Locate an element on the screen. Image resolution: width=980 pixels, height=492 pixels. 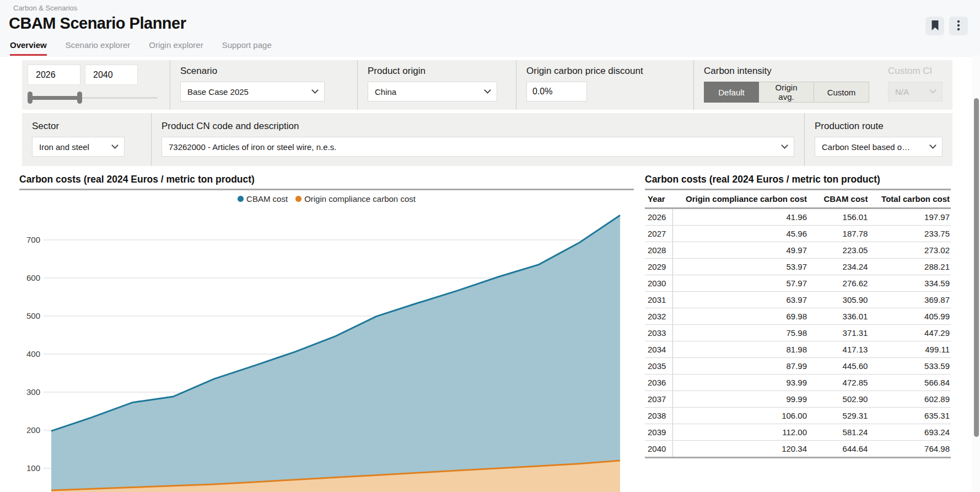
carbon-intensity-default-button: Default is located at coordinates (731, 92).